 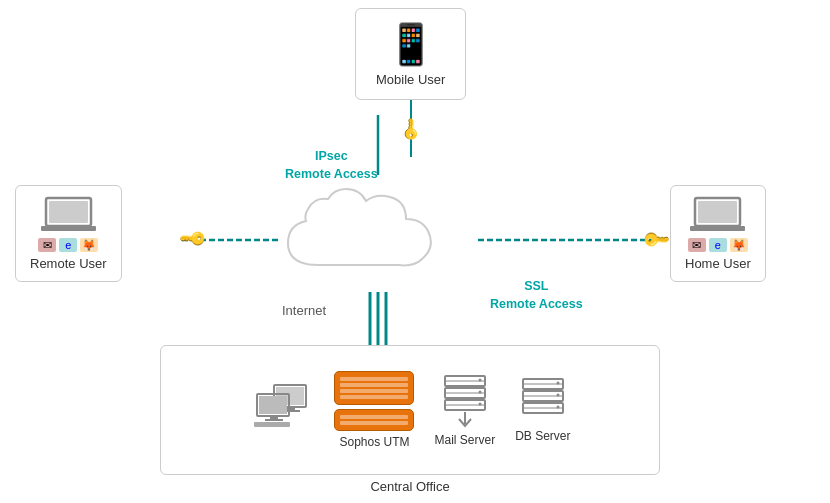 What do you see at coordinates (68, 216) in the screenshot?
I see `laptop-icon` at bounding box center [68, 216].